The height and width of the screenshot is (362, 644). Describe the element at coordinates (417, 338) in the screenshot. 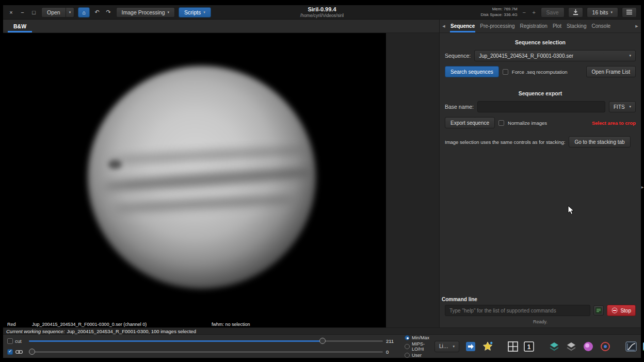

I see `mode-minmax: Min/Max` at that location.